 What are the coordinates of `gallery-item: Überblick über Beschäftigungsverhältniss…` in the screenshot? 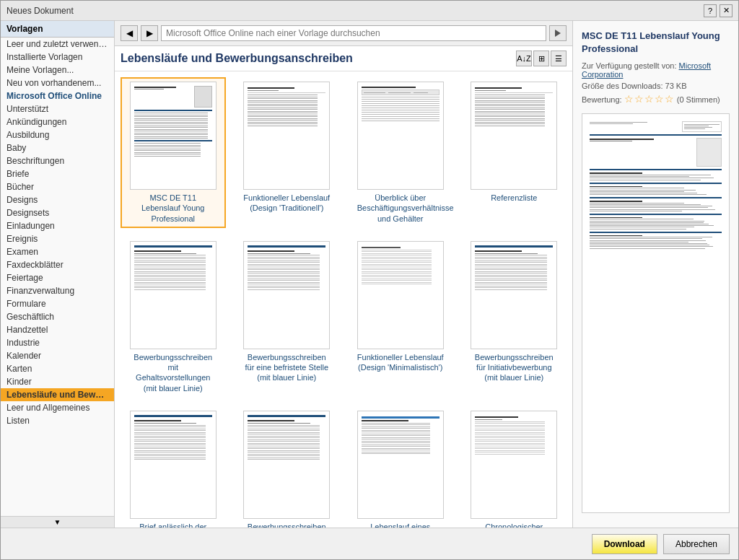 It's located at (401, 153).